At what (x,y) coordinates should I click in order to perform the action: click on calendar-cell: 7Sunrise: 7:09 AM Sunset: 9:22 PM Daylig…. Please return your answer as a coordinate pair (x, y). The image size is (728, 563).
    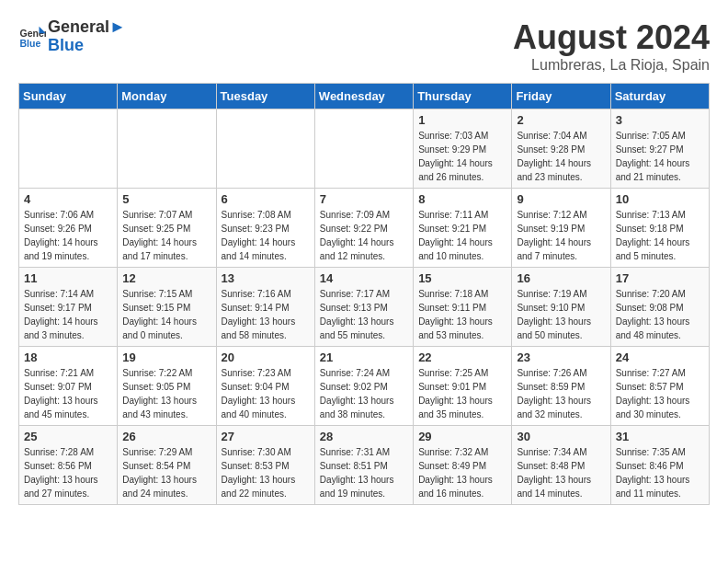
    Looking at the image, I should click on (364, 228).